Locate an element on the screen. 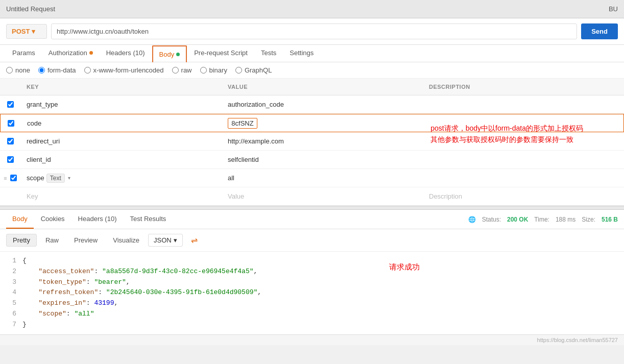  row4-desc is located at coordinates (523, 160).